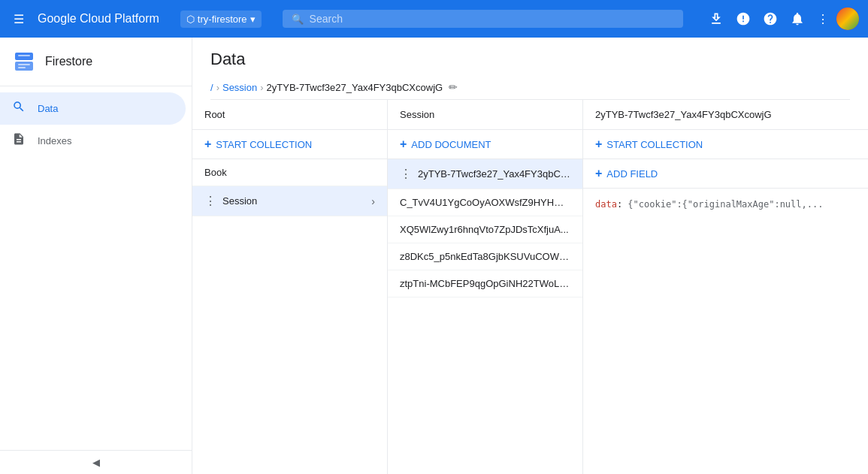  What do you see at coordinates (725, 204) in the screenshot?
I see `field-value: {"cookie":{"originalMaxAge":null,...` at bounding box center [725, 204].